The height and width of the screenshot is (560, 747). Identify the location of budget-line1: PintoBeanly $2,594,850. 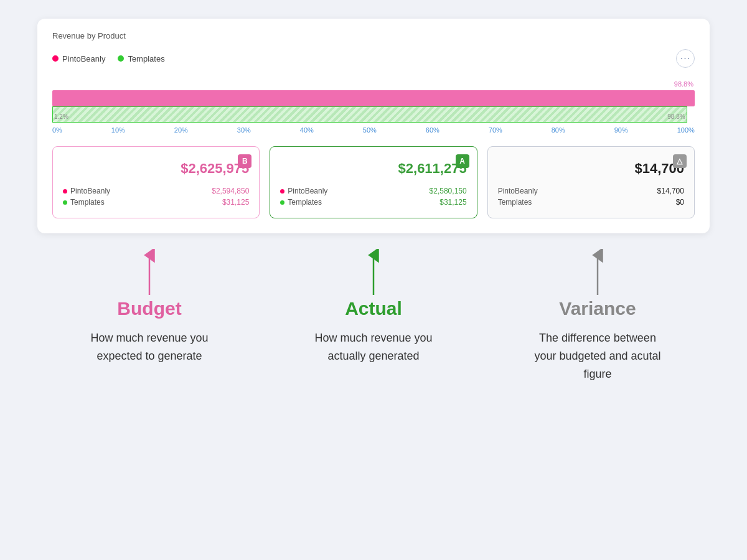
(156, 191).